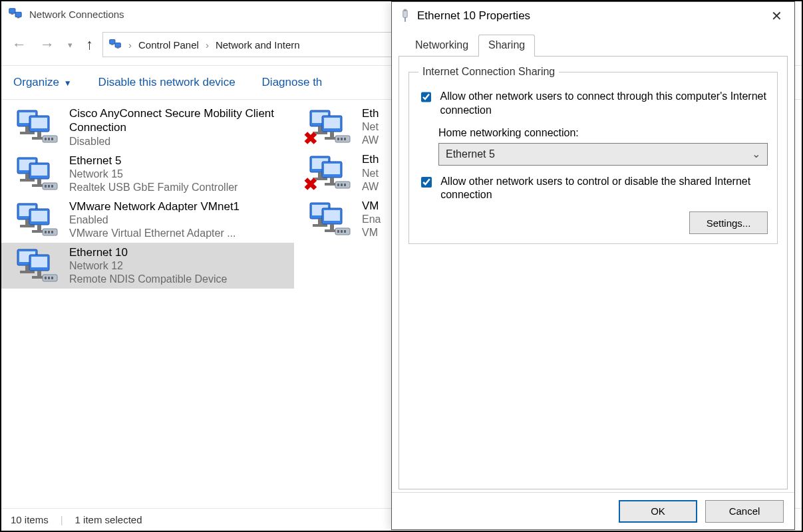 The height and width of the screenshot is (532, 803). What do you see at coordinates (29, 520) in the screenshot?
I see `status-item-count: 10 items` at bounding box center [29, 520].